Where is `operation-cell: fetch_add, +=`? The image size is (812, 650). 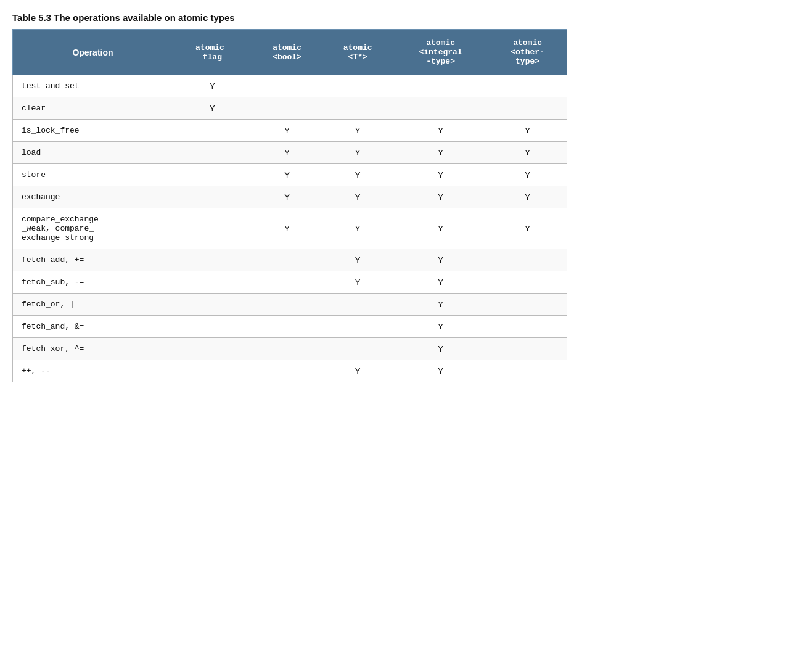 operation-cell: fetch_add, += is located at coordinates (93, 260).